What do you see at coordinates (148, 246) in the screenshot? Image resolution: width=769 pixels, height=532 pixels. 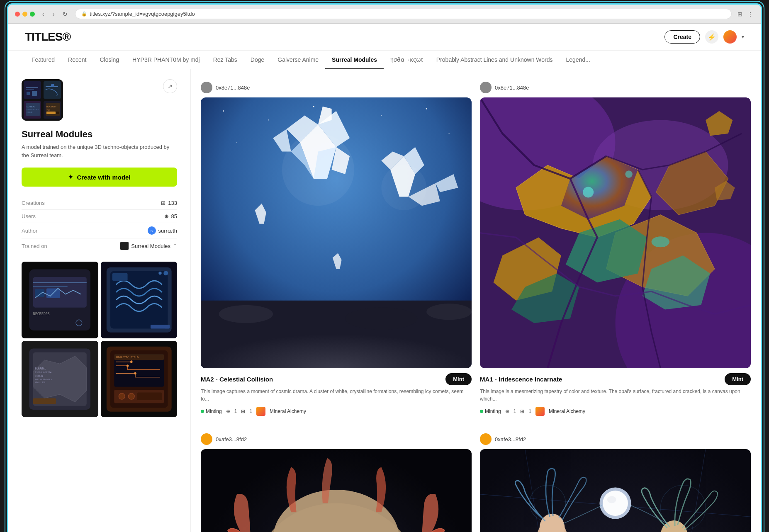 I see `trained-value: Surreal Modules ⌃` at bounding box center [148, 246].